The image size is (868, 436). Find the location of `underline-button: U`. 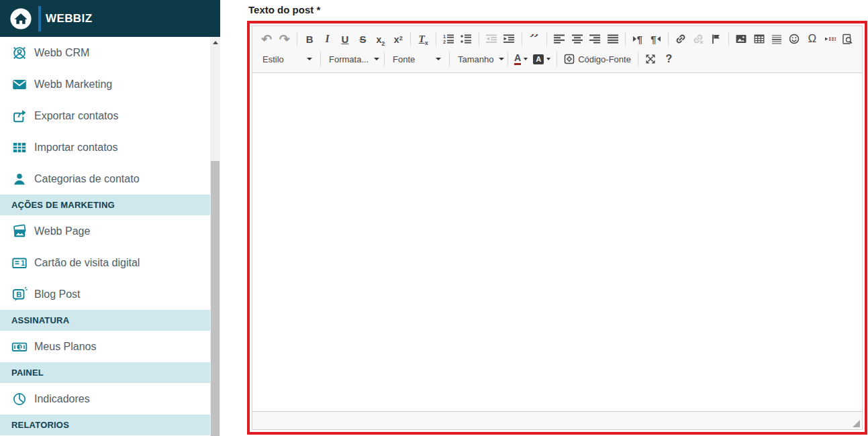

underline-button: U is located at coordinates (345, 39).